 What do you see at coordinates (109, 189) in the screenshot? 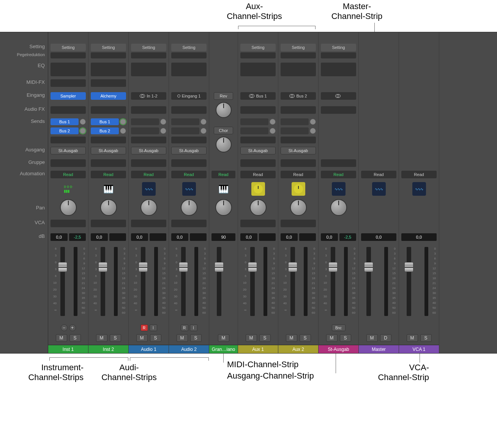
I see `track-icon: 🎹` at bounding box center [109, 189].